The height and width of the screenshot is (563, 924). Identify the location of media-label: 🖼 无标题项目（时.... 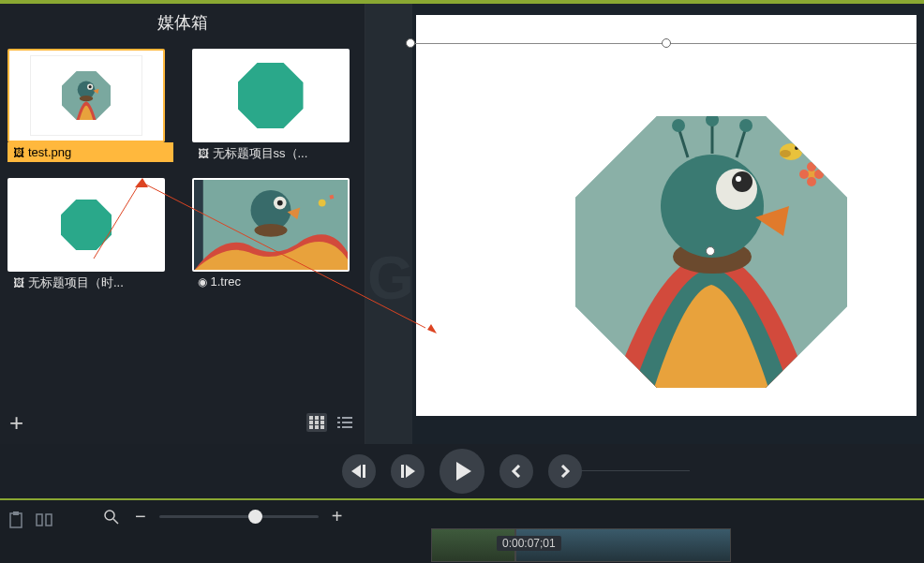
(90, 283).